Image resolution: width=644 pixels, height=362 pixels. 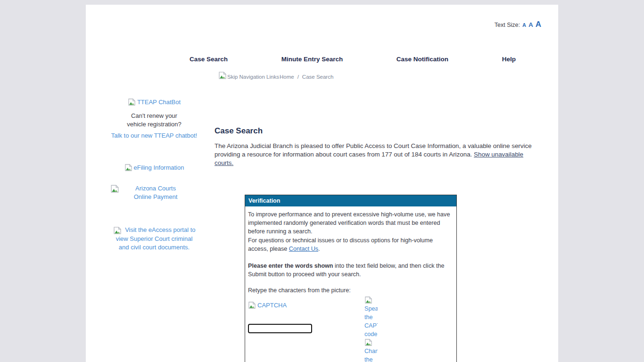 What do you see at coordinates (351, 284) in the screenshot?
I see `verification-panel-body: To improve performance and to prevent ex…` at bounding box center [351, 284].